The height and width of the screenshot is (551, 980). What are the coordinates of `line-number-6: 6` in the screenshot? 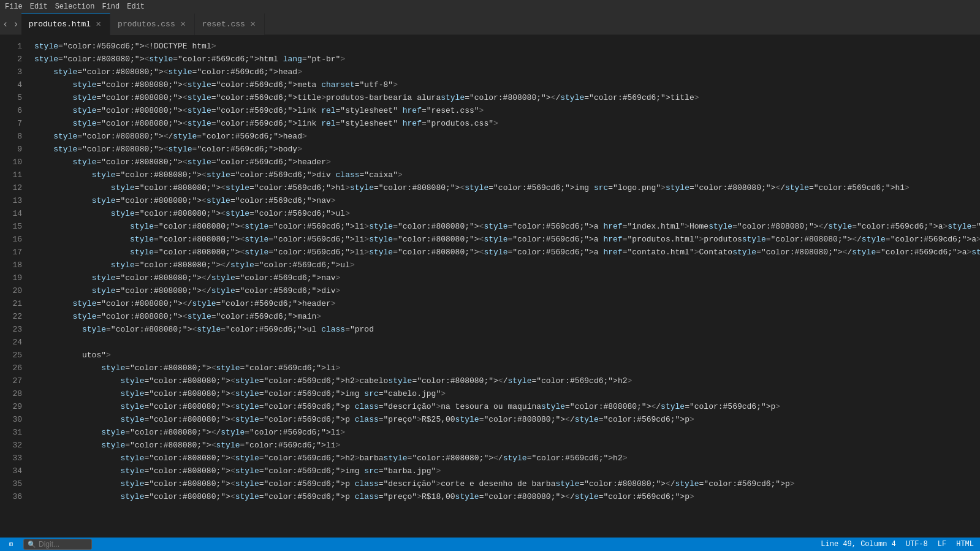 It's located at (11, 110).